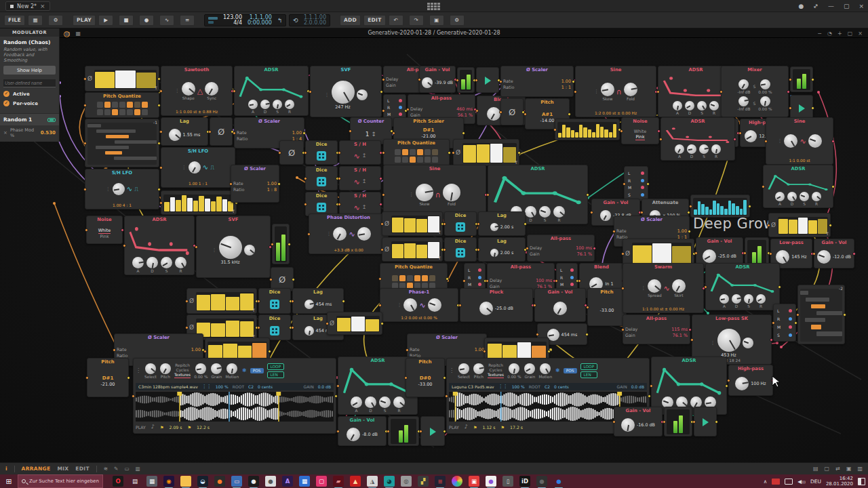 The image size is (868, 488). Describe the element at coordinates (30, 70) in the screenshot. I see `show-help-button: Show Help` at that location.